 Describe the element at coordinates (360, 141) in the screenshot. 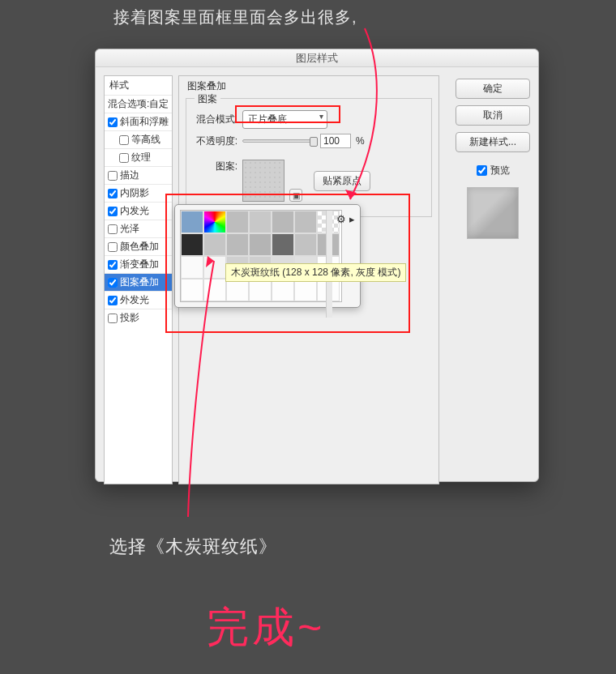

I see `opacity-unit: %` at that location.